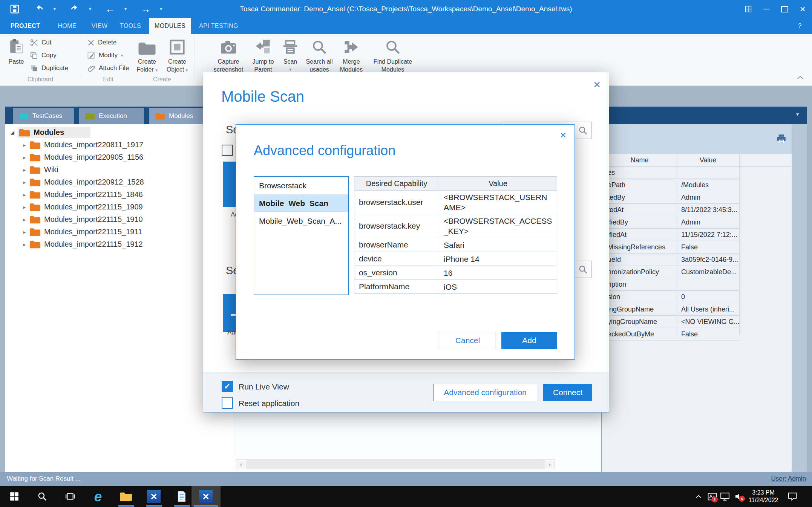 This screenshot has height=507, width=812. What do you see at coordinates (467, 341) in the screenshot?
I see `cancel-button: Cancel` at bounding box center [467, 341].